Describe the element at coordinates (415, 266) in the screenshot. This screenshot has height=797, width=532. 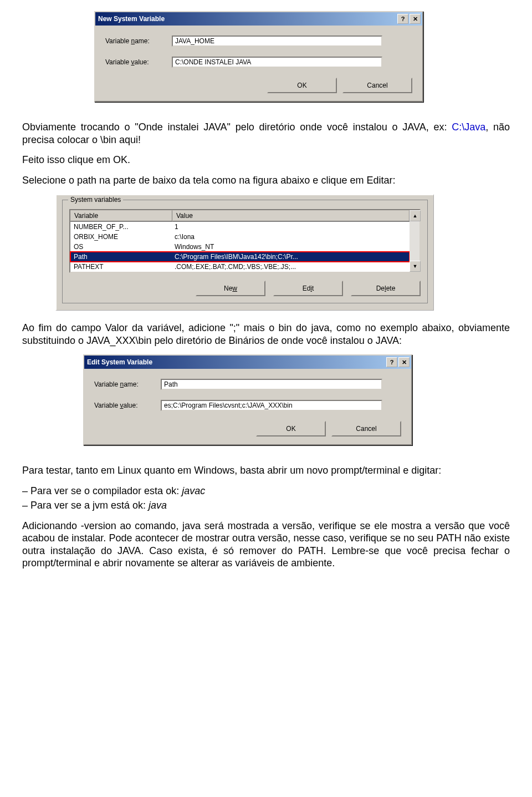
I see `scroll-down-icon: ▼` at that location.